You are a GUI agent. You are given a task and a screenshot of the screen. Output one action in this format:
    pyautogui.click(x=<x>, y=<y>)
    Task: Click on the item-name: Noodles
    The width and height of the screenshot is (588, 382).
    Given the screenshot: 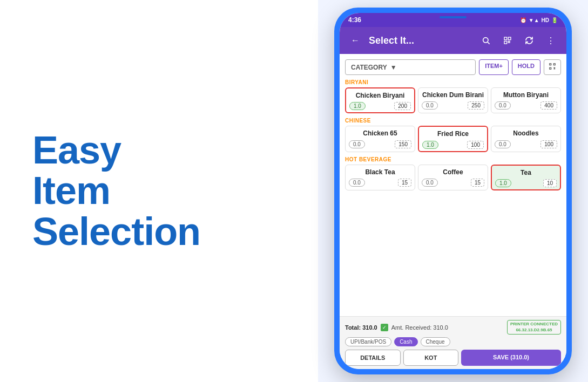 What is the action you would take?
    pyautogui.click(x=526, y=133)
    